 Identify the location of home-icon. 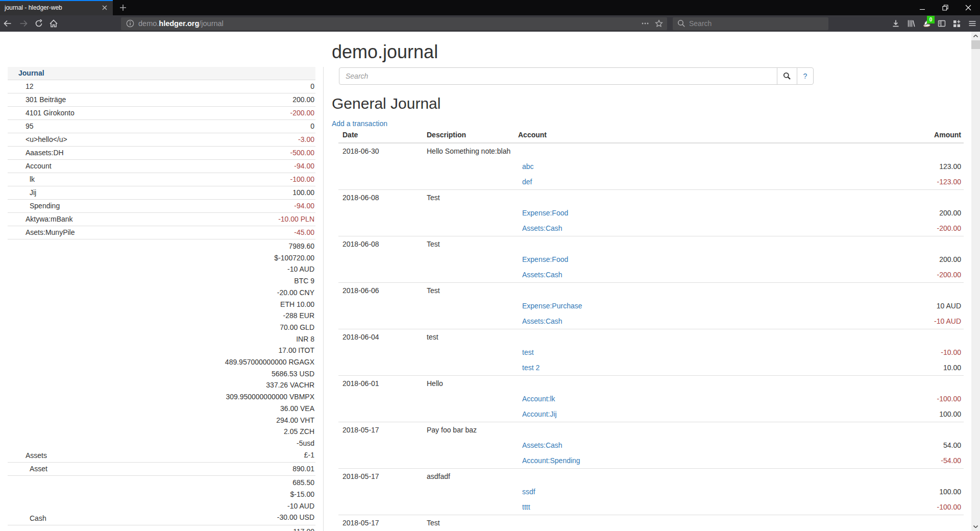
(54, 23).